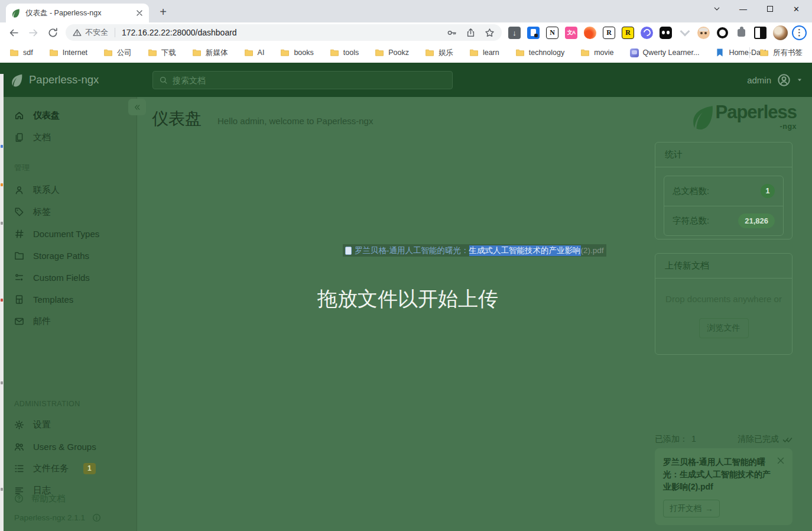  What do you see at coordinates (406, 33) in the screenshot?
I see `browser-toolbar: 不安全 172.16.22.22:28000/dashboard` at bounding box center [406, 33].